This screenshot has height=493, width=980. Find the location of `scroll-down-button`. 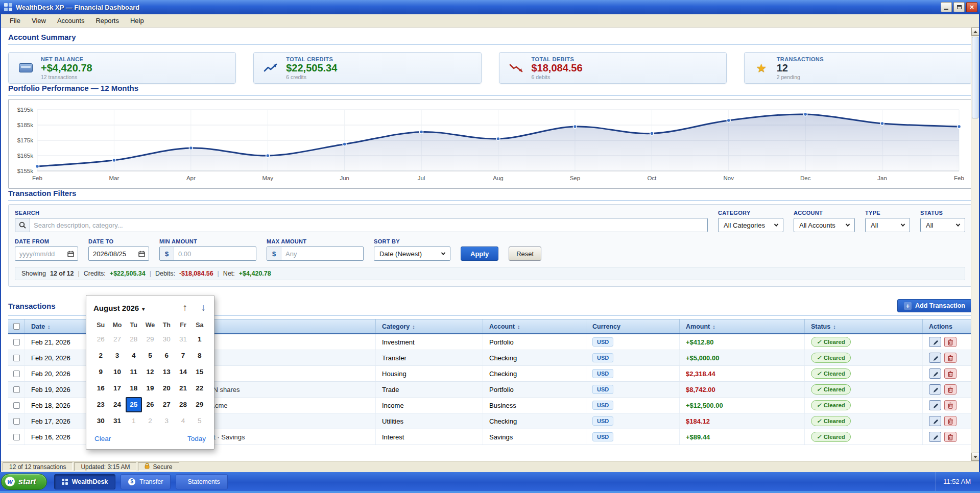

scroll-down-button is located at coordinates (975, 457).